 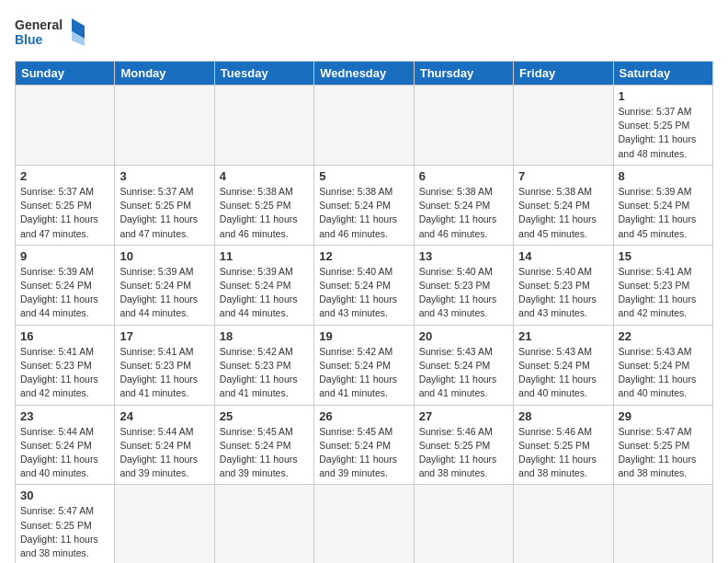 I want to click on day-of-week-header: Friday, so click(x=563, y=74).